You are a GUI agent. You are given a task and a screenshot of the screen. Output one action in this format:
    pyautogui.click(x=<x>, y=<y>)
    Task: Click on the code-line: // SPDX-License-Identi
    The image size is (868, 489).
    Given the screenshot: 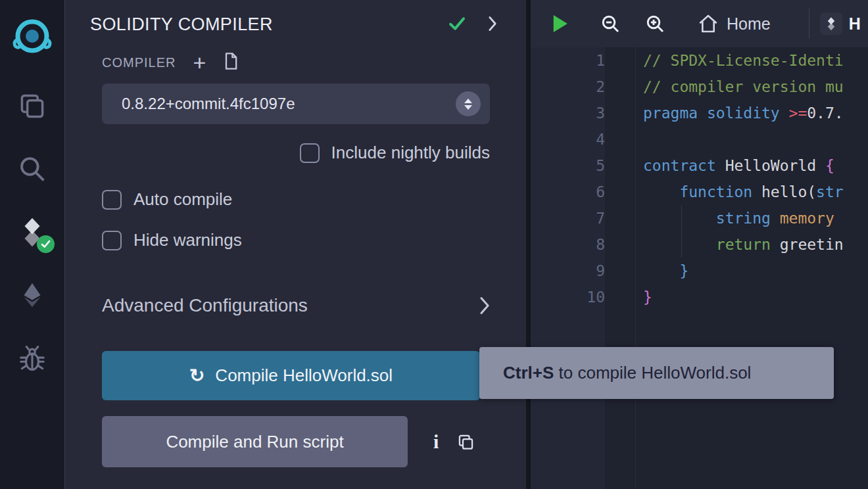 What is the action you would take?
    pyautogui.click(x=743, y=60)
    